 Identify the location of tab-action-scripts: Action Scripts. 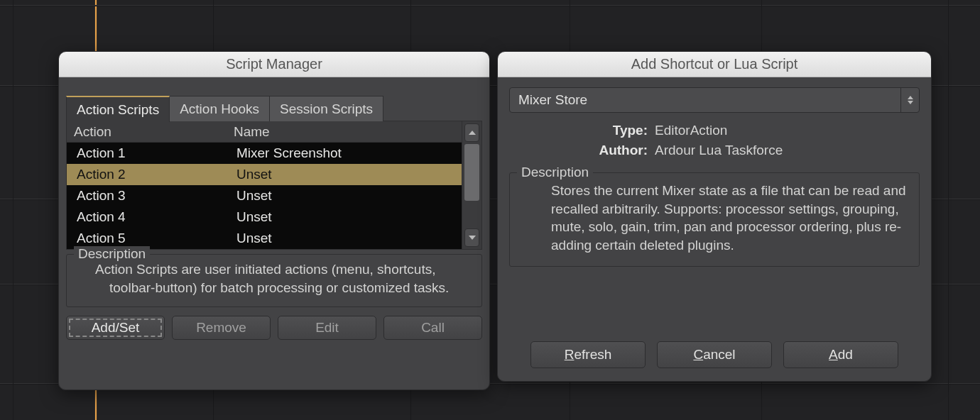
(118, 109).